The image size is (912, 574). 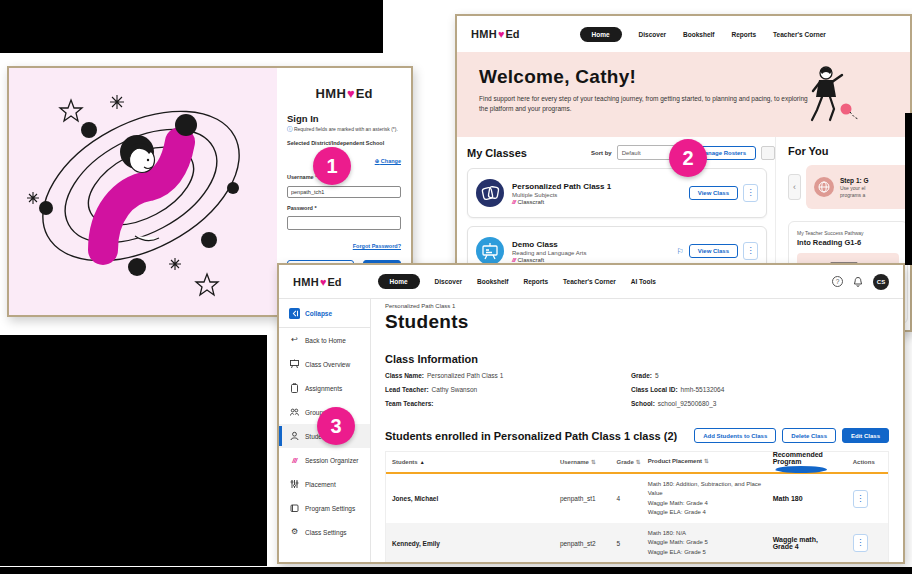 I want to click on whiteboard-icon, so click(x=294, y=364).